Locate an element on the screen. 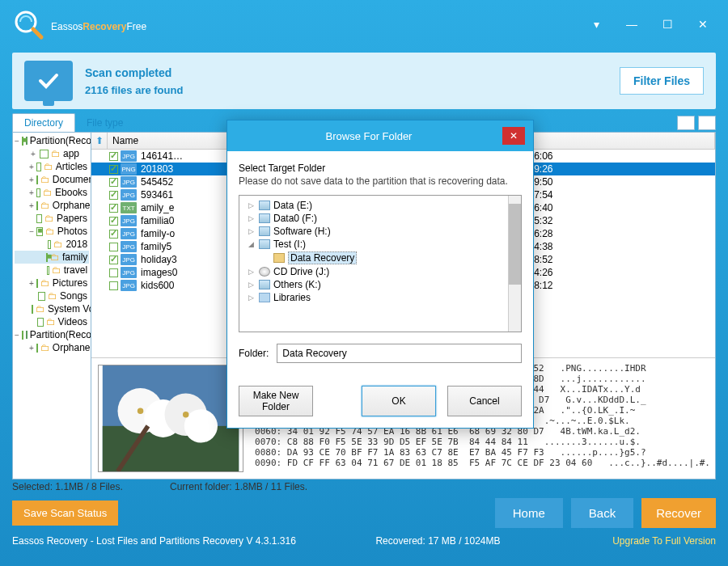 The height and width of the screenshot is (566, 728). back-button: Back is located at coordinates (602, 513).